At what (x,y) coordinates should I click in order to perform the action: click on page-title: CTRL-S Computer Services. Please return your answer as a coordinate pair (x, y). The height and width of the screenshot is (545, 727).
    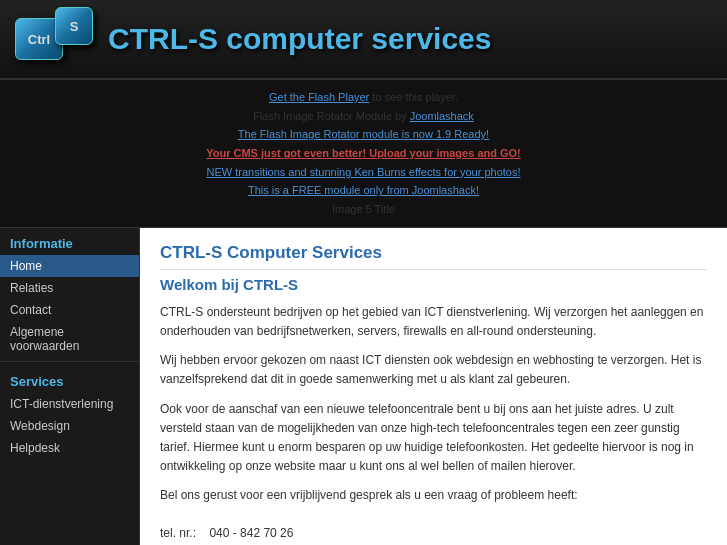
    Looking at the image, I should click on (434, 256).